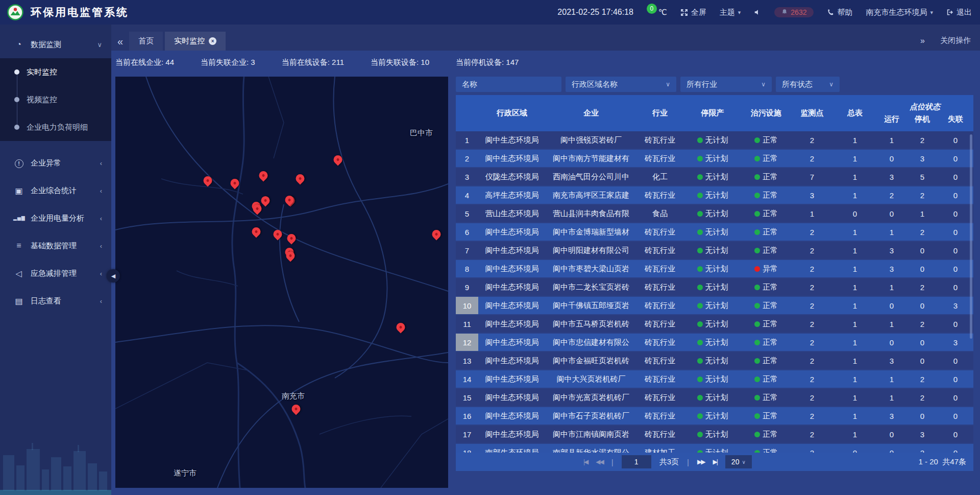 The width and height of the screenshot is (980, 495). What do you see at coordinates (946, 462) in the screenshot?
I see `record-range-label: 1 - 20 共47条` at bounding box center [946, 462].